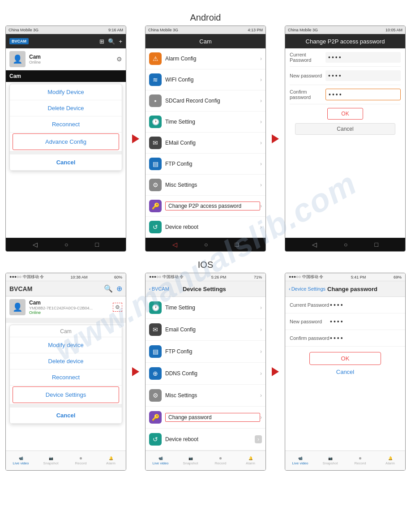  I want to click on settings-item-p2p: 🔑 Change P2P access password ›, so click(206, 206).